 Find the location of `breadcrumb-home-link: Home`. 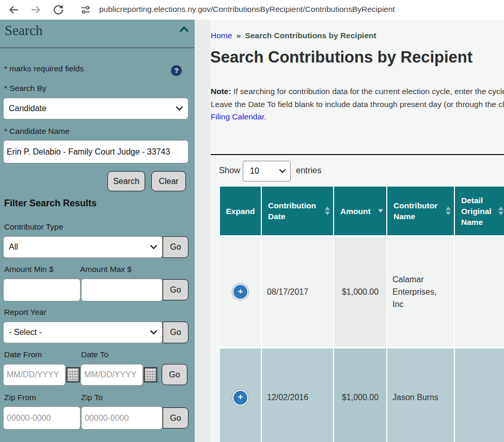

breadcrumb-home-link: Home is located at coordinates (221, 35).